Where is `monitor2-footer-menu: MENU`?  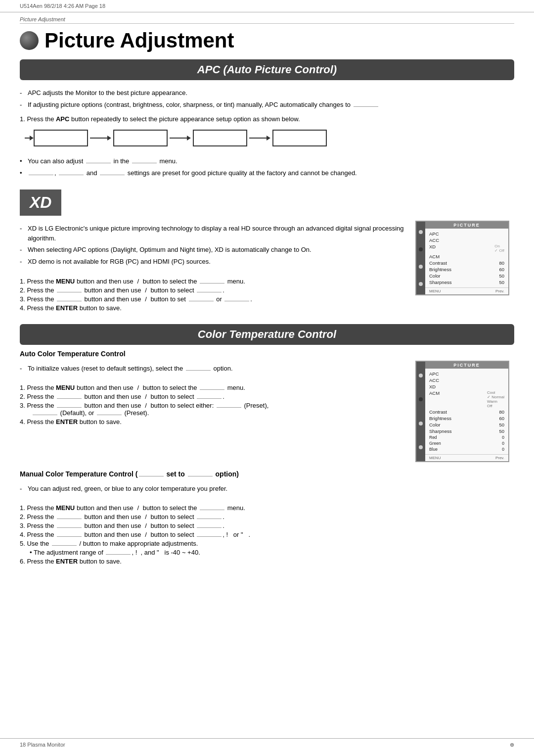 monitor2-footer-menu: MENU is located at coordinates (435, 458).